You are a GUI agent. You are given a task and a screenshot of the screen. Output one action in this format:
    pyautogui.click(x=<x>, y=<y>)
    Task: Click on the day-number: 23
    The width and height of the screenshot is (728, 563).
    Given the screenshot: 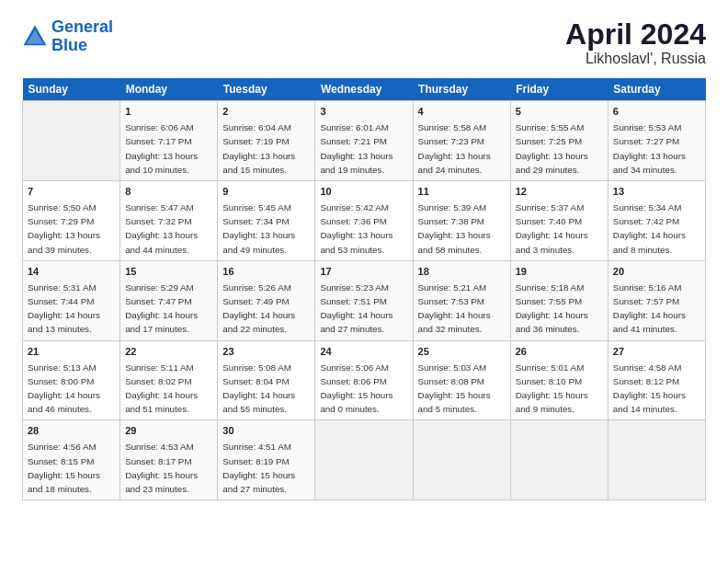 What is the action you would take?
    pyautogui.click(x=267, y=352)
    